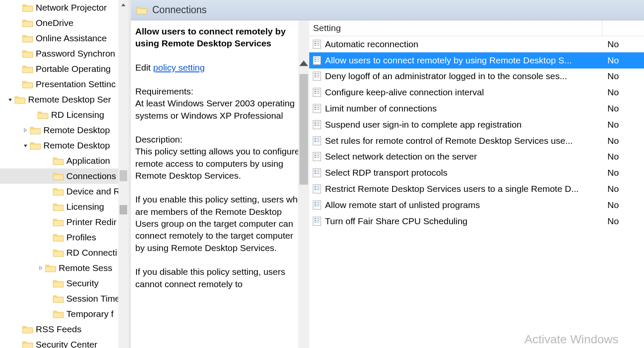  I want to click on tree-item: Presentation Settinc, so click(64, 84).